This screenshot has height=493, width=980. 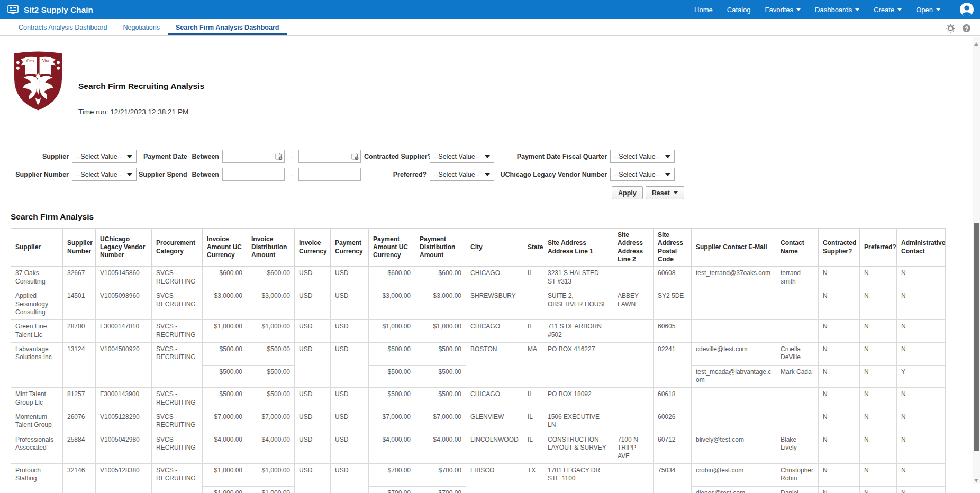 What do you see at coordinates (673, 248) in the screenshot?
I see `column-header: Site Address Postal Code` at bounding box center [673, 248].